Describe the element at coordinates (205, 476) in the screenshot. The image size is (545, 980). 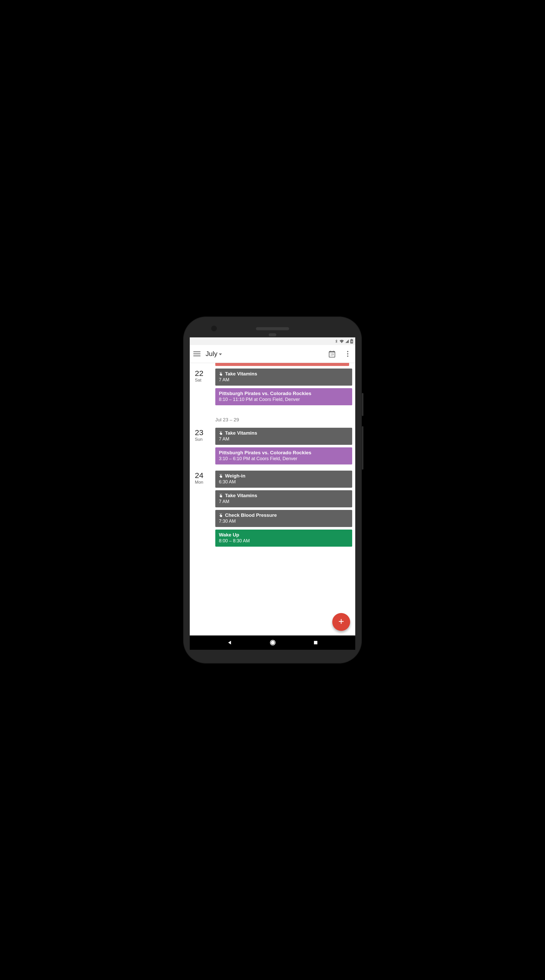
I see `date-number: 24` at that location.